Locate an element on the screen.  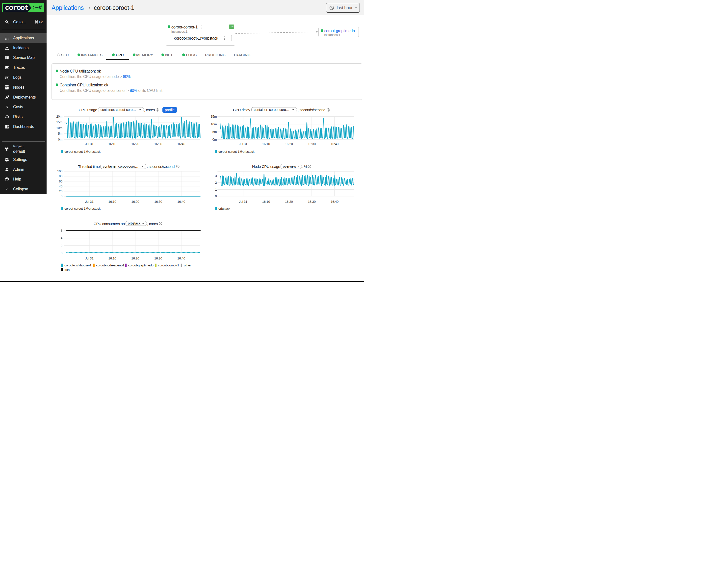
svg-text: coroot-clickhouse-1 is located at coordinates (78, 265).